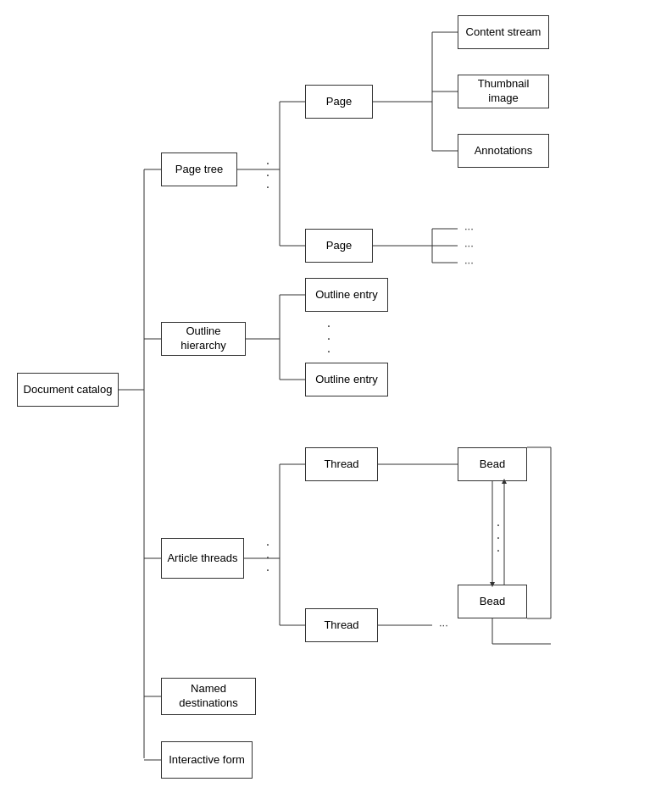 The image size is (672, 804). Describe the element at coordinates (347, 295) in the screenshot. I see `outline-entry1-node: Outline entry` at that location.